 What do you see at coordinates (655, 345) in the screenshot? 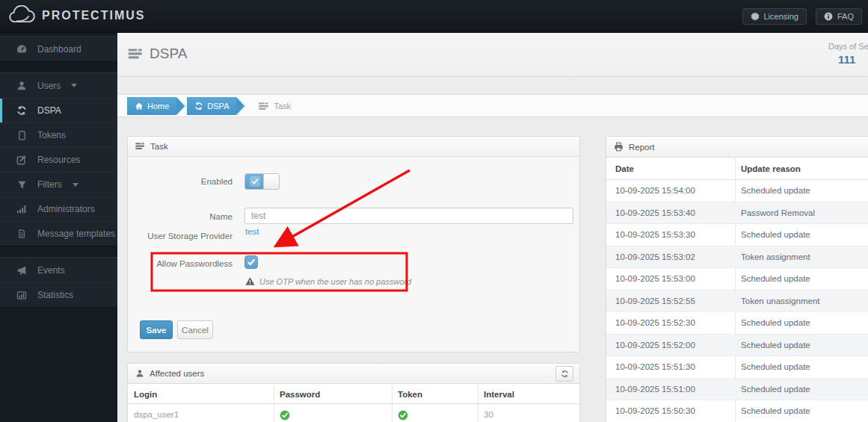
I see `report-date: 10-09-2025 15:52:00` at bounding box center [655, 345].